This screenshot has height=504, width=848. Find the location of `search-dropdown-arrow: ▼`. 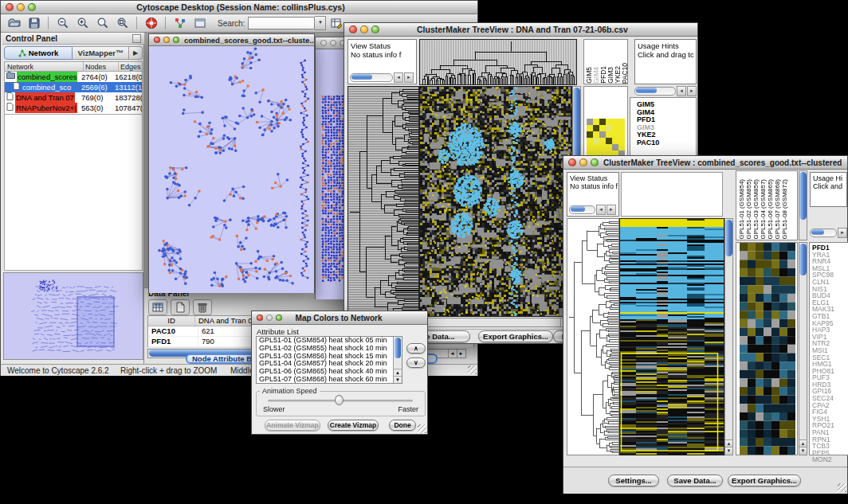

search-dropdown-arrow: ▼ is located at coordinates (320, 23).